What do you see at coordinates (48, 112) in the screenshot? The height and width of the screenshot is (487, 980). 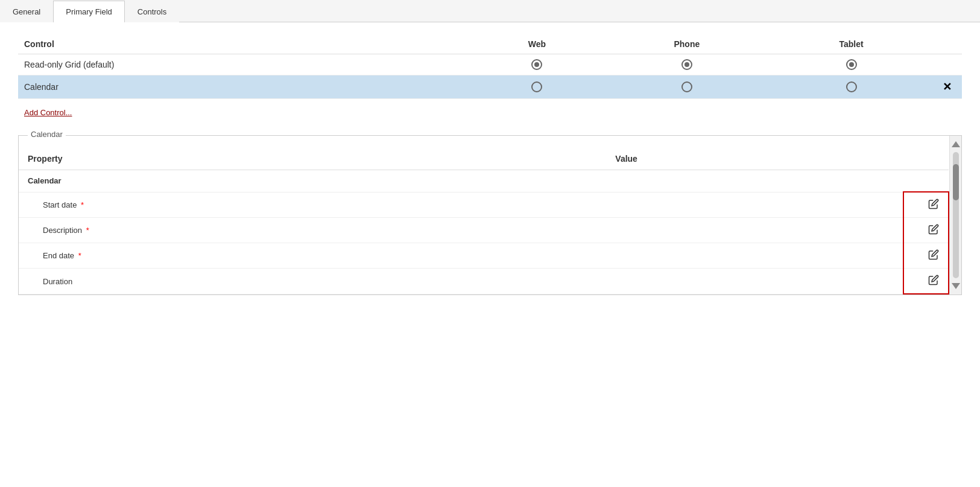 I see `add-control-link: Add Control...` at bounding box center [48, 112].